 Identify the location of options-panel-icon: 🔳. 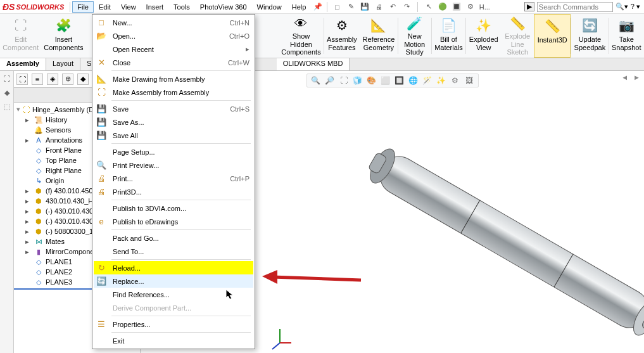
(457, 7).